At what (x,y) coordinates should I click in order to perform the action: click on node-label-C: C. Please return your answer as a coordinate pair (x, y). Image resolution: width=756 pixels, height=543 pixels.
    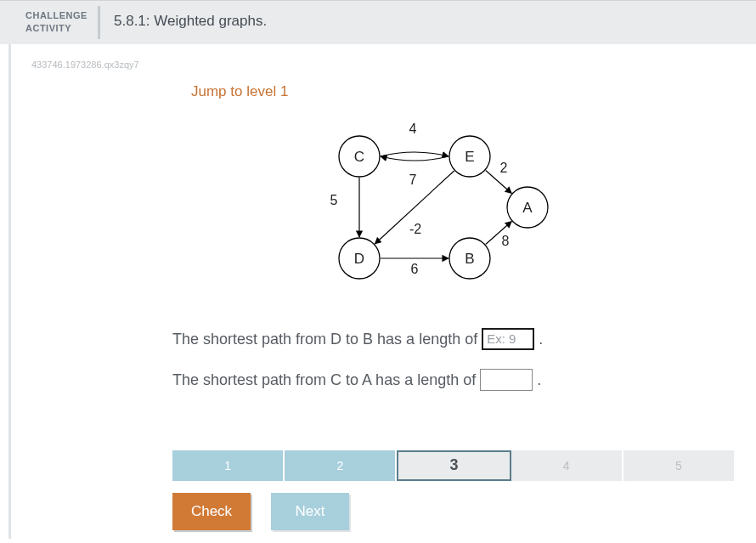
    Looking at the image, I should click on (359, 156).